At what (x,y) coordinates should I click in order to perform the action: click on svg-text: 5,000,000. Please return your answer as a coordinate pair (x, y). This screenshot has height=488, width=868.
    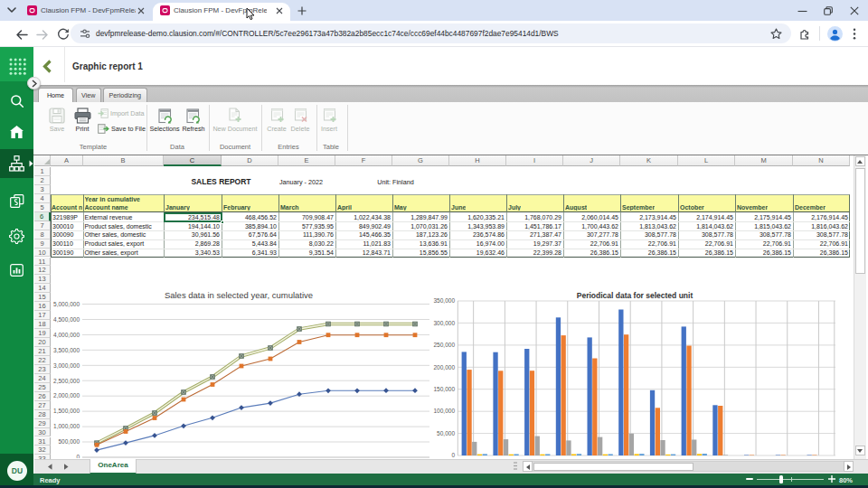
    Looking at the image, I should click on (67, 304).